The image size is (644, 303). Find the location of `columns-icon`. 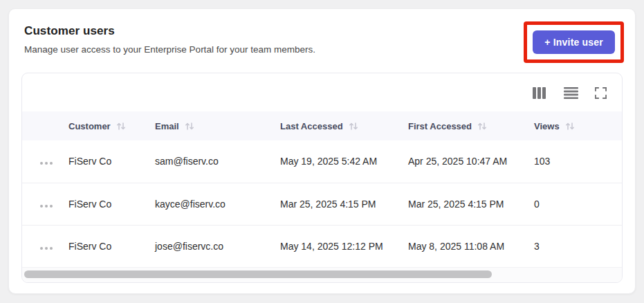

columns-icon is located at coordinates (540, 93).